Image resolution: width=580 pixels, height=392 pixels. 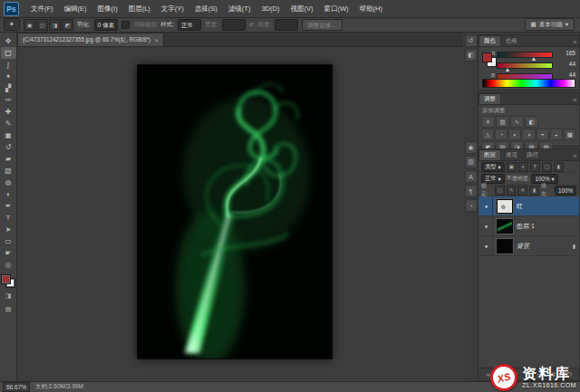 What do you see at coordinates (566, 63) in the screenshot?
I see `green-value: 44` at bounding box center [566, 63].